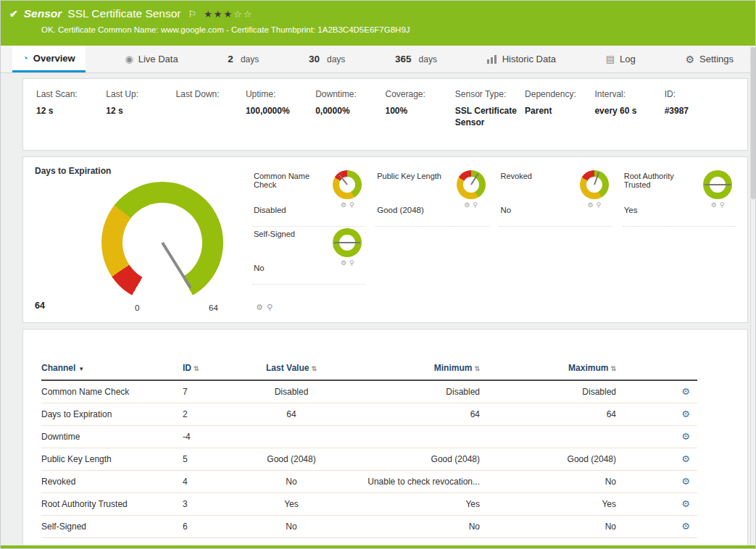  What do you see at coordinates (416, 111) in the screenshot?
I see `info-value: 100%` at bounding box center [416, 111].